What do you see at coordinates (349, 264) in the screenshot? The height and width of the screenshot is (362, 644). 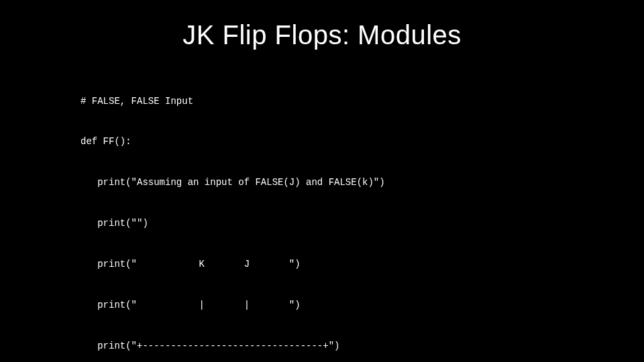 I see `code-line: print(" K J ")` at bounding box center [349, 264].